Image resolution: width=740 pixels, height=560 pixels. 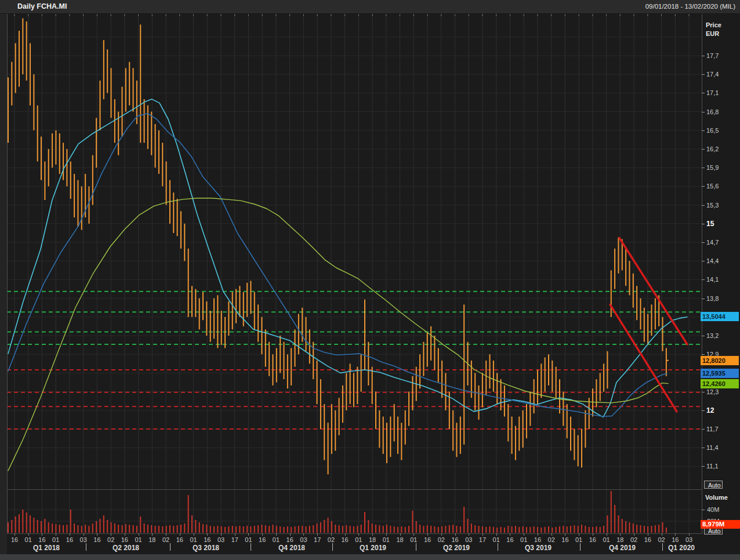 I want to click on plot-left-border, so click(x=7, y=274).